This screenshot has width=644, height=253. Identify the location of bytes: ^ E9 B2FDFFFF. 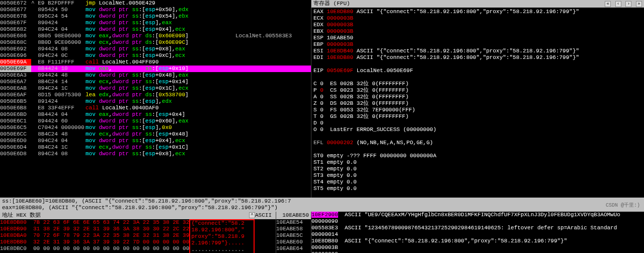
(58, 3).